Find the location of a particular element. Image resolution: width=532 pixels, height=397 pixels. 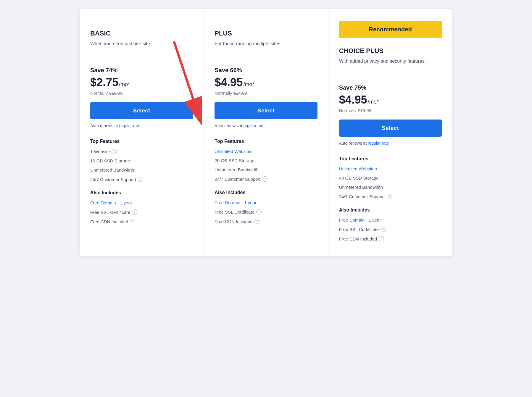

recommended-badge: Recommended is located at coordinates (391, 30).